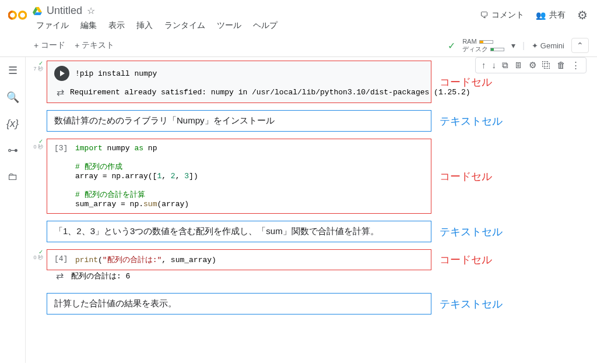  What do you see at coordinates (533, 65) in the screenshot?
I see `settings-icon: ⚙` at bounding box center [533, 65].